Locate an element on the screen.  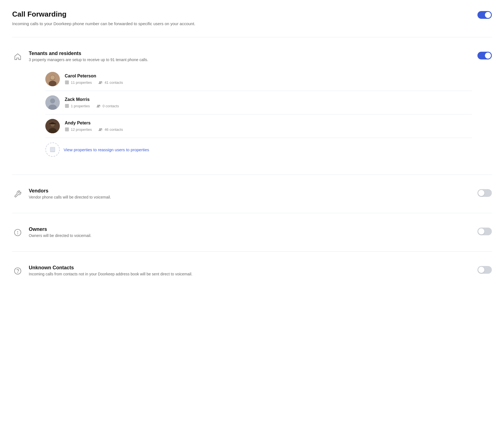
tenants-title: Tenants and residents is located at coordinates (250, 54).